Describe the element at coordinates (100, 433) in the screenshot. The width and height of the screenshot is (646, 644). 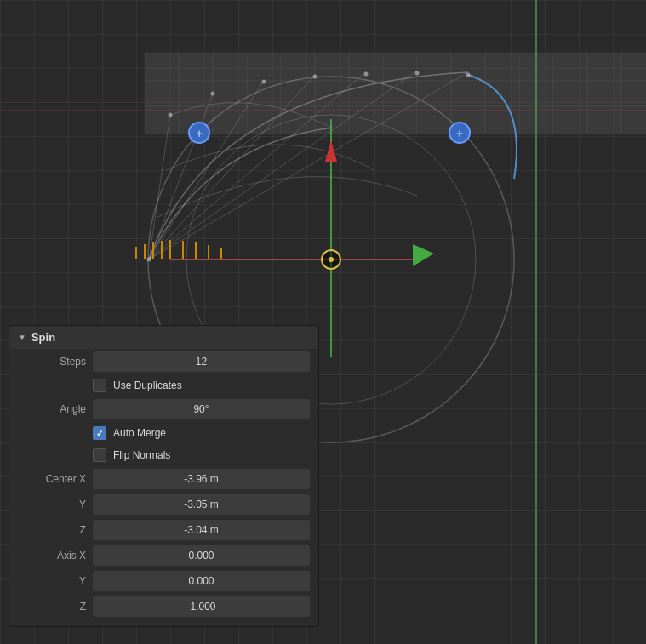
I see `auto-merge-checkbox: ✓` at that location.